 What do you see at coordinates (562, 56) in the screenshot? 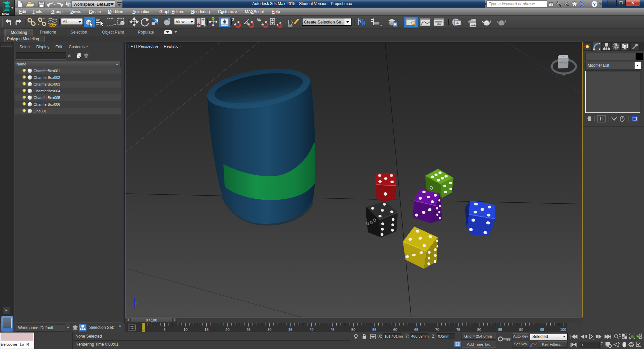
I see `svg-text: TOP` at bounding box center [562, 56].